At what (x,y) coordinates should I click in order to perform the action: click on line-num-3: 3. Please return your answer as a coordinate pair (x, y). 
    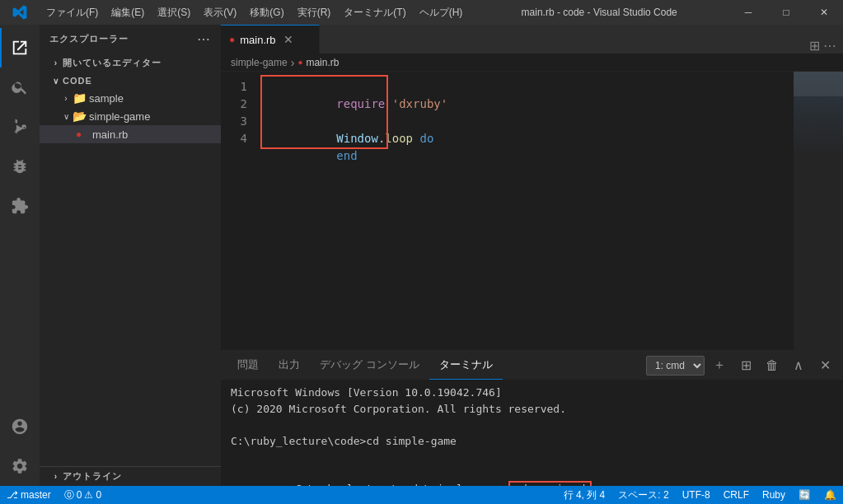
    Looking at the image, I should click on (234, 122).